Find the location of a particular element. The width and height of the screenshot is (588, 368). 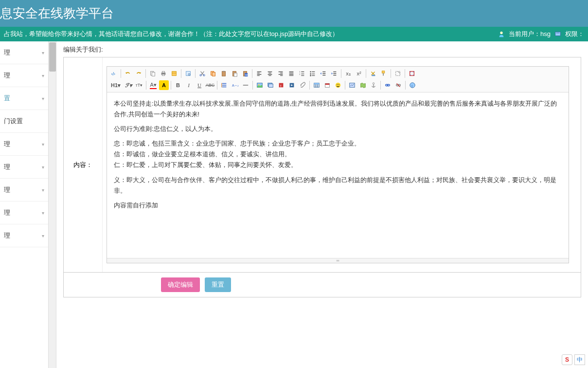

scrollbar-thumb is located at coordinates (53, 57).